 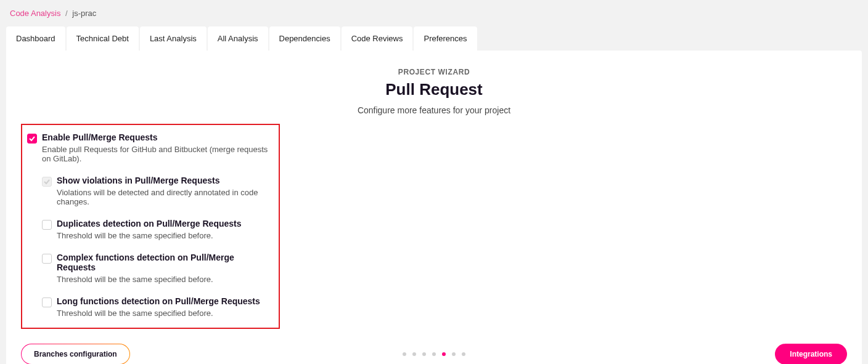 I want to click on option-title: Duplicates detection on Pull/Merge Reque…, so click(x=149, y=224).